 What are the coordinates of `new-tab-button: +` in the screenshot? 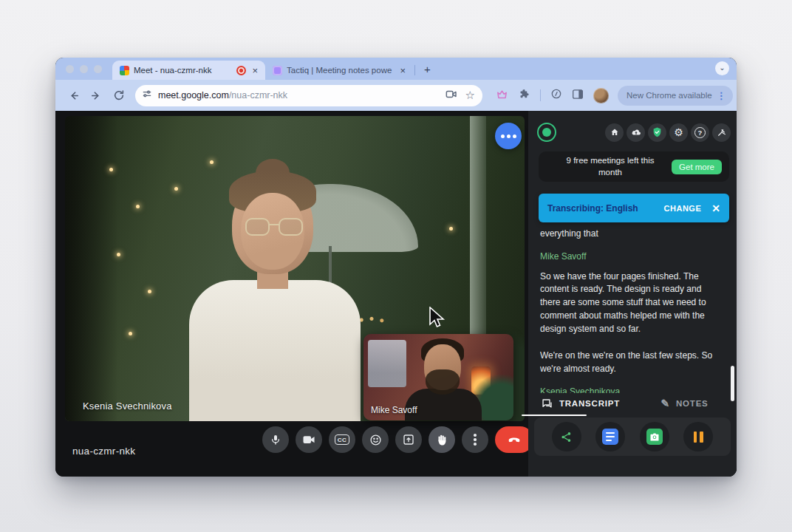 It's located at (427, 69).